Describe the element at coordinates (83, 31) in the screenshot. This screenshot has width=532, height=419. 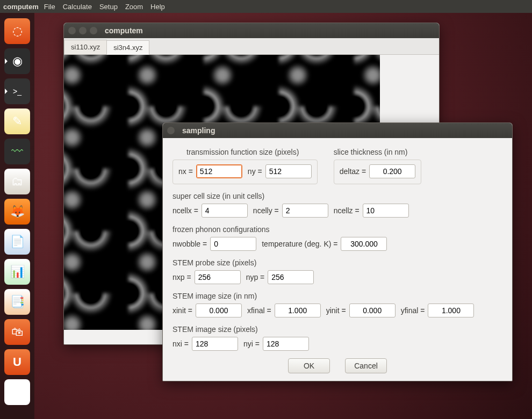
I see `minimize-icon` at that location.